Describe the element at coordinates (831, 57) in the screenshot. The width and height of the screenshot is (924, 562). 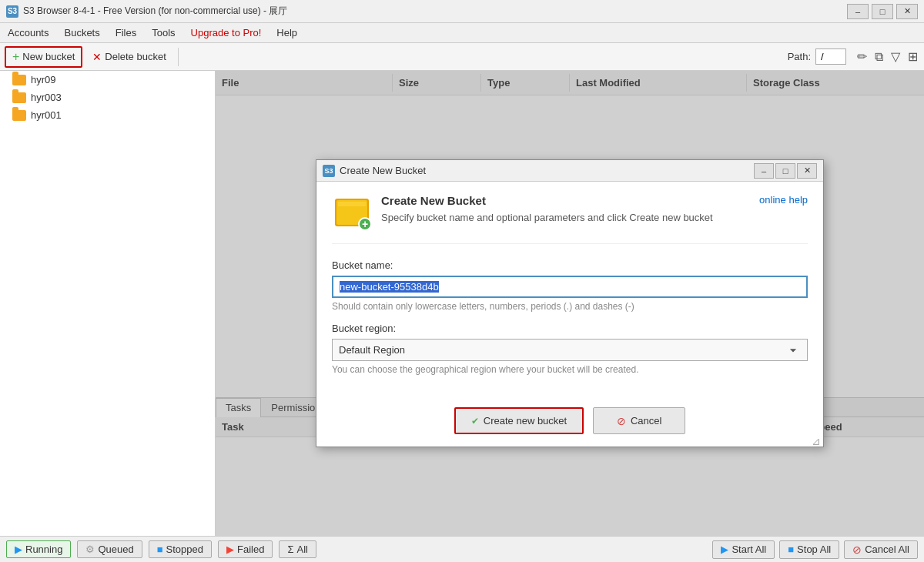
I see `path-value: /` at that location.